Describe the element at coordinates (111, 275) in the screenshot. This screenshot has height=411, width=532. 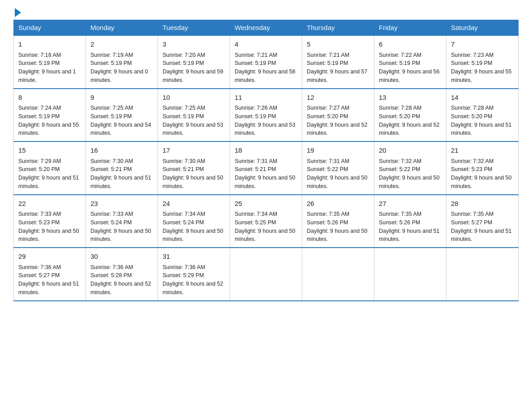
I see `sunset-info: Sunset: 5:28 PM` at that location.